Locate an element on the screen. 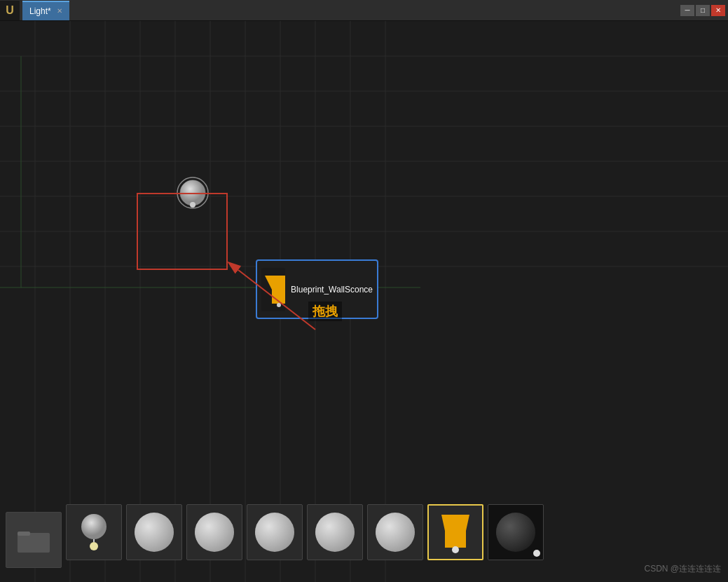 Image resolution: width=728 pixels, height=582 pixels. window-controls: ─ □ ✕ is located at coordinates (704, 11).